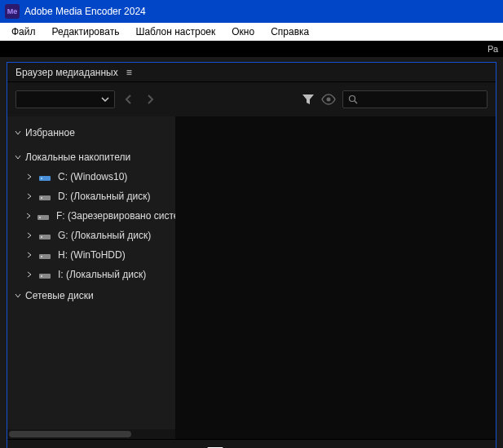 The height and width of the screenshot is (448, 503). Describe the element at coordinates (12, 11) in the screenshot. I see `app-icon: Me` at that location.